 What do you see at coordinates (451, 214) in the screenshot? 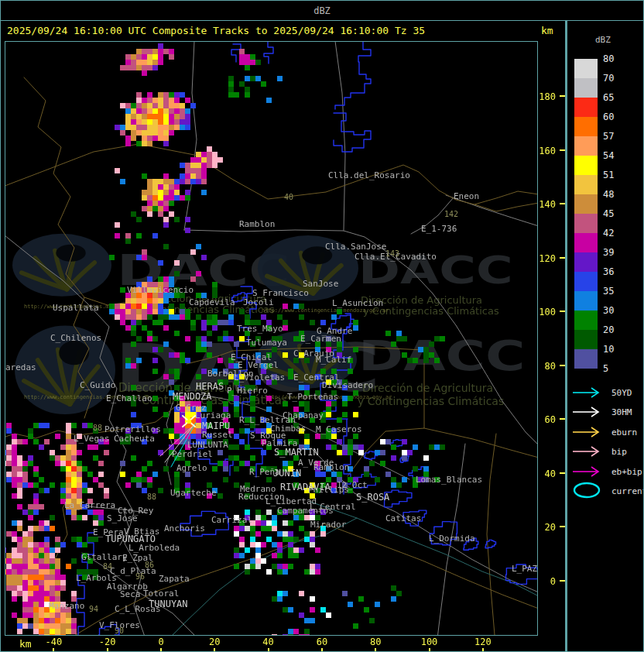
I see `road-number-label: 142` at bounding box center [451, 214].